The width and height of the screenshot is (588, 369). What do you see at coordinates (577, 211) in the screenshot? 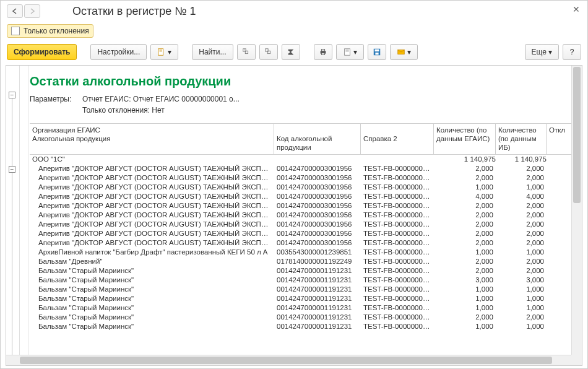
I see `vertical-scrollbar` at bounding box center [577, 211].